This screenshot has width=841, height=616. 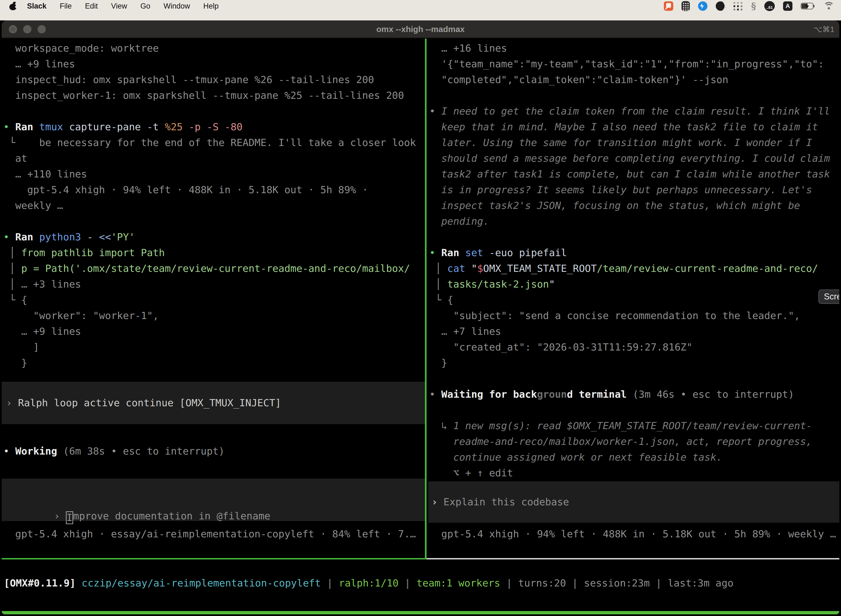 What do you see at coordinates (420, 613) in the screenshot?
I see `tmux-status-bar: [omx-cczip0:bash* "MacBook-Pro-44.local"…` at bounding box center [420, 613].